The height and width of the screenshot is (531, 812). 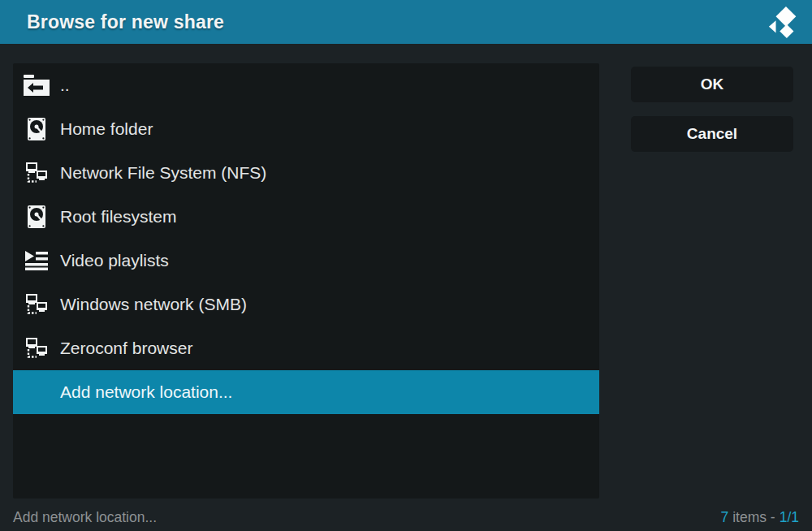 I want to click on list-item-parent-dir: .., so click(x=306, y=85).